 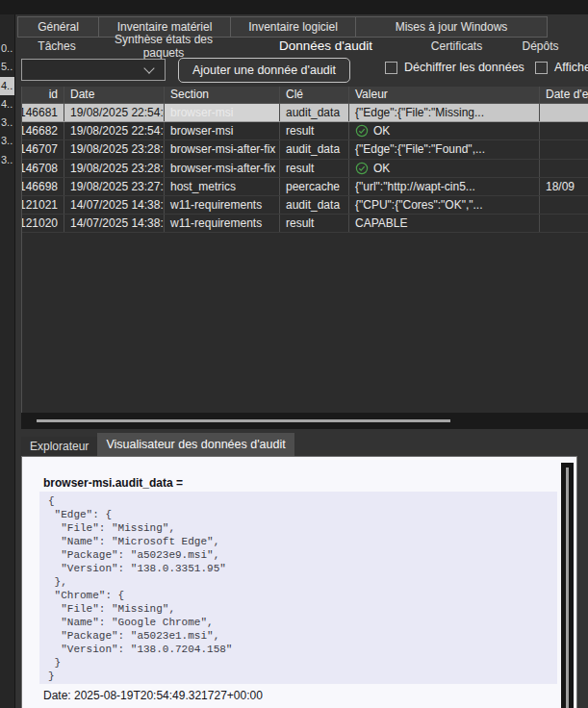 I want to click on table-cell-exp: 18/09, so click(x=564, y=187).